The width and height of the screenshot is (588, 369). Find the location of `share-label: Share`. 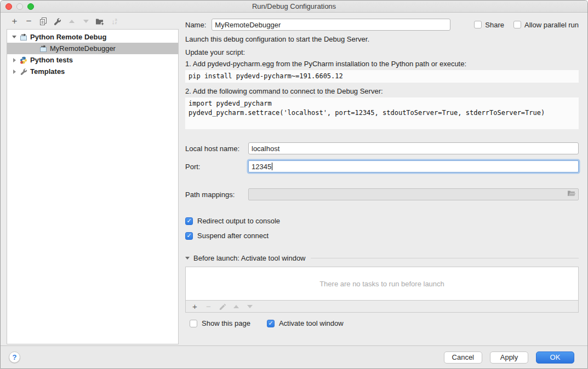

share-label: Share is located at coordinates (494, 25).